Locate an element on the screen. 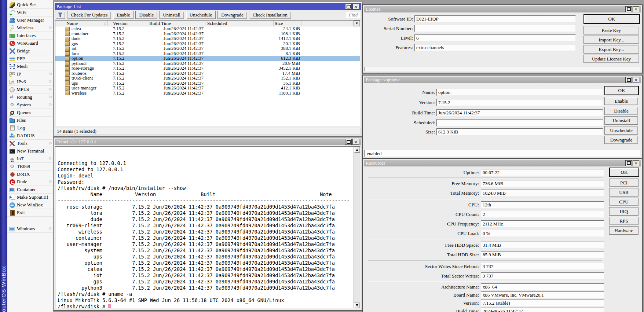 The height and width of the screenshot is (312, 644). sidebar-item-files: Files is located at coordinates (30, 120).